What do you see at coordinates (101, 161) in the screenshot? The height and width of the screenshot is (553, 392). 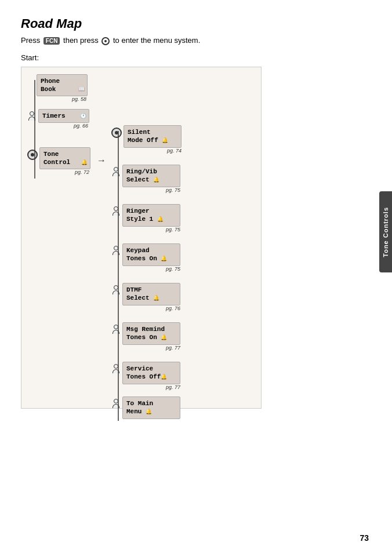 I see `arrow-icon: →` at bounding box center [101, 161].